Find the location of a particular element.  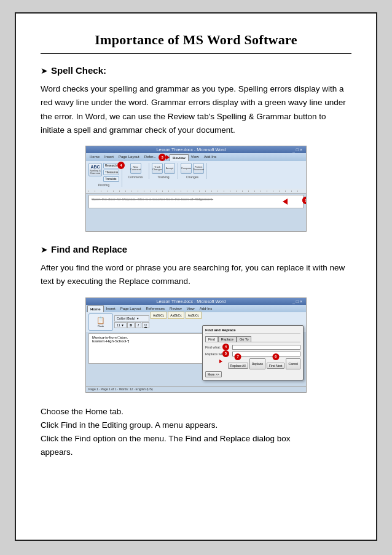

statusbar-2: Page 1 · Page 1 of 1 · Words: 12 · Engli… is located at coordinates (196, 389).